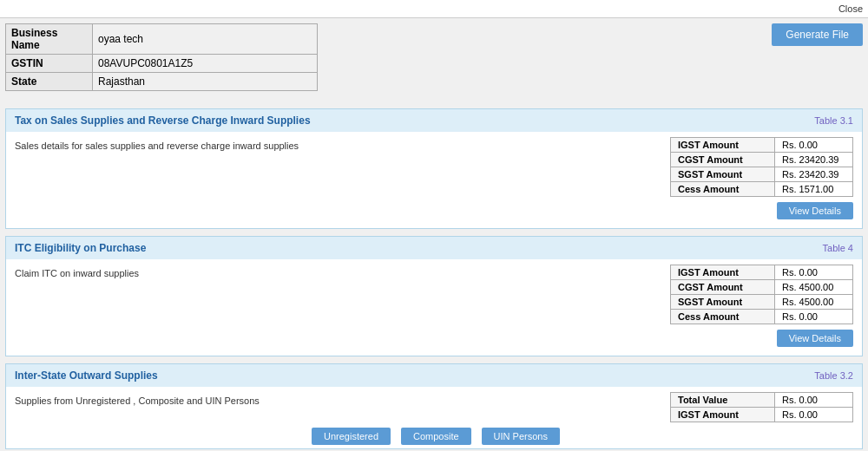 This screenshot has height=451, width=868. What do you see at coordinates (205, 40) in the screenshot?
I see `biz-value: oyaa tech` at bounding box center [205, 40].